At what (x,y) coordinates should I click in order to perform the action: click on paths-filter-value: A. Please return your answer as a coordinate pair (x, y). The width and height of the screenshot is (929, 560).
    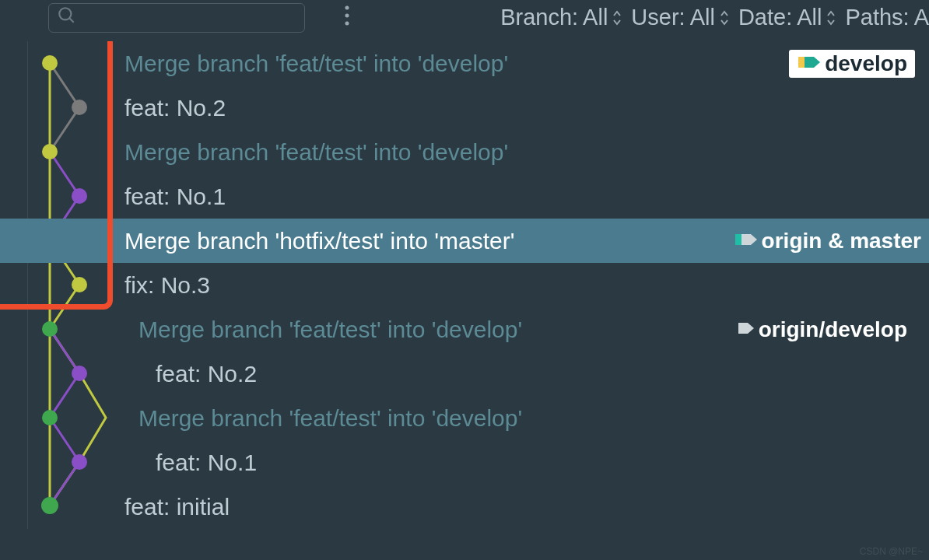
    Looking at the image, I should click on (921, 17).